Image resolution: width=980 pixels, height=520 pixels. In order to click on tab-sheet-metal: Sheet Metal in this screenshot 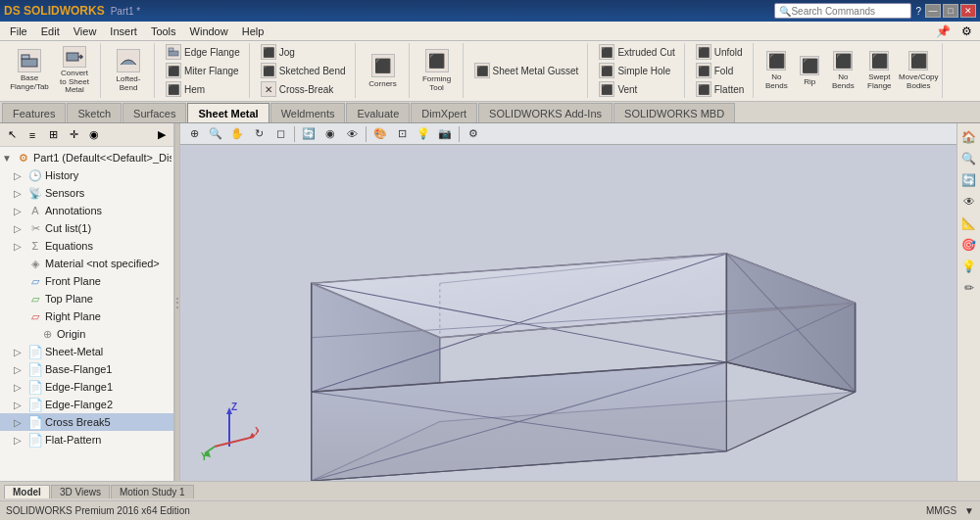, I will do `click(227, 113)`.